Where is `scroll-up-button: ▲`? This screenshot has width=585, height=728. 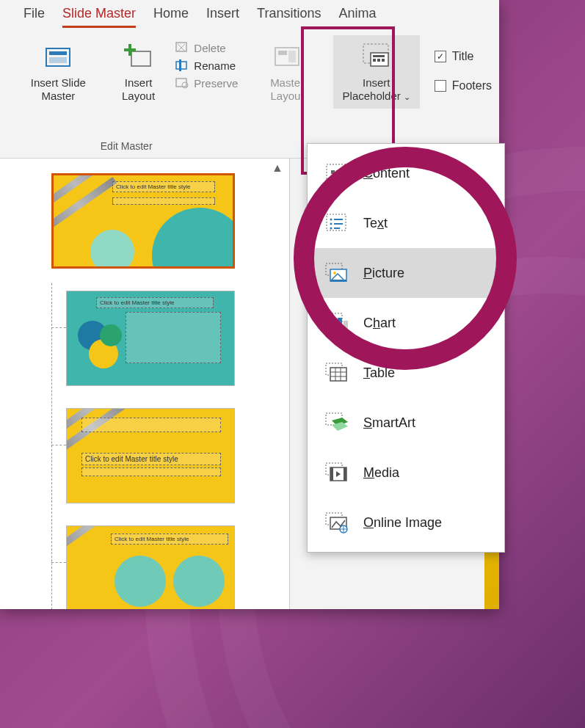 scroll-up-button: ▲ is located at coordinates (279, 169).